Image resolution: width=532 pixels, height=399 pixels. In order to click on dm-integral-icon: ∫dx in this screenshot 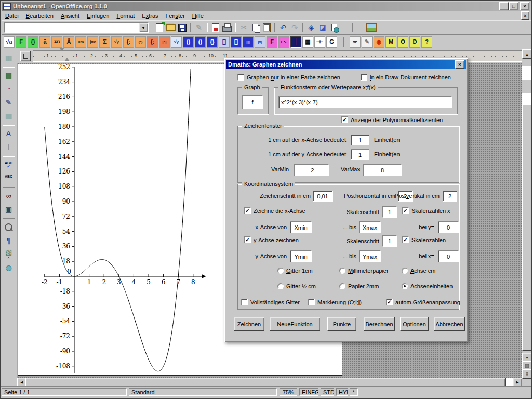, I will do `click(92, 42)`.